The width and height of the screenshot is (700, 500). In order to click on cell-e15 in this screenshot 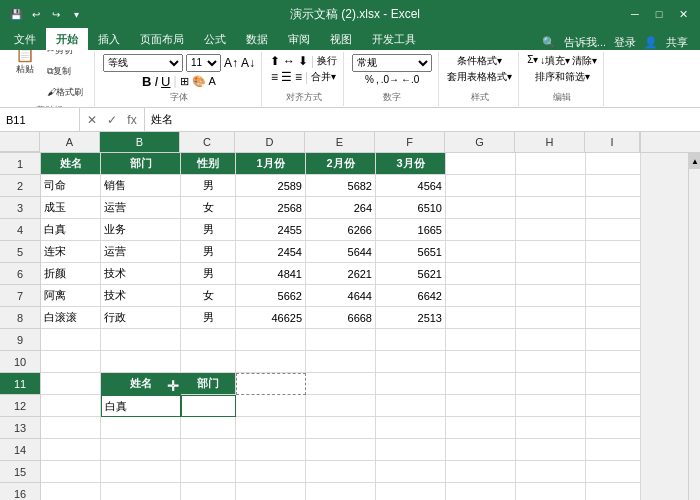, I will do `click(341, 472)`.